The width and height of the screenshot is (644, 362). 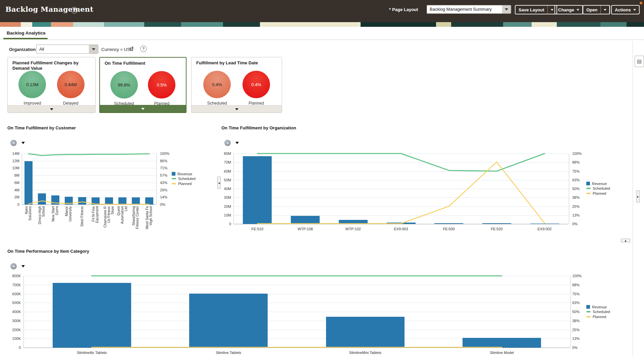 I want to click on app-header: Backlog Management ? *Page Layout Backlo…, so click(x=322, y=11).